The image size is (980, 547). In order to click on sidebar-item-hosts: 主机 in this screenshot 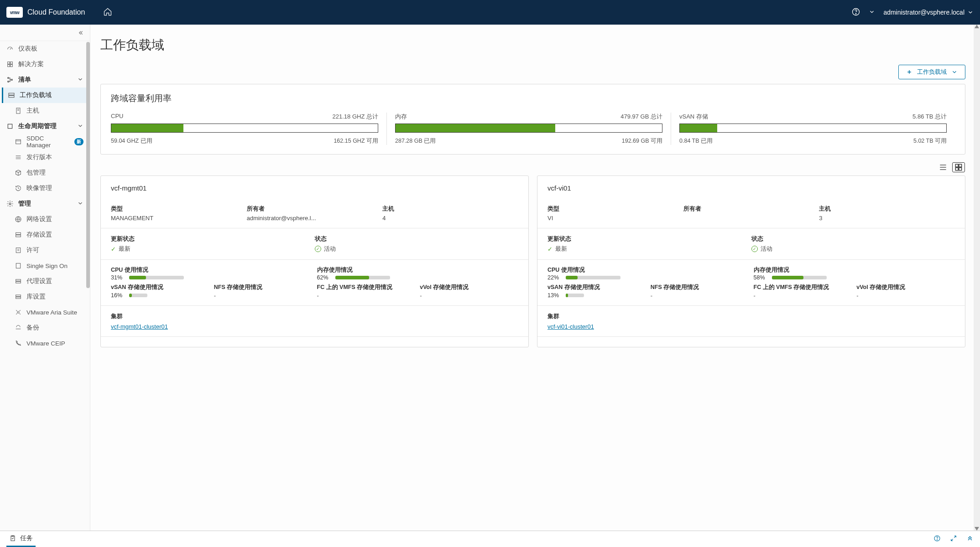, I will do `click(45, 111)`.